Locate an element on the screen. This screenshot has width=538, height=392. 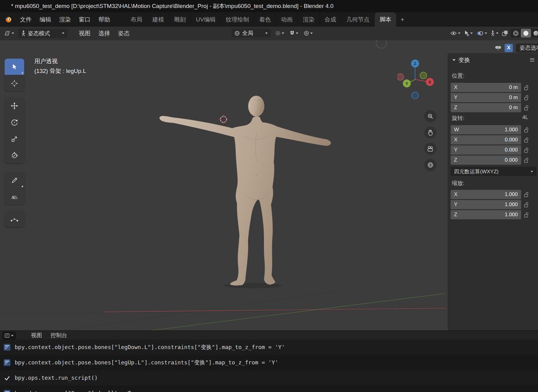
menu-render: 渲染 is located at coordinates (65, 20).